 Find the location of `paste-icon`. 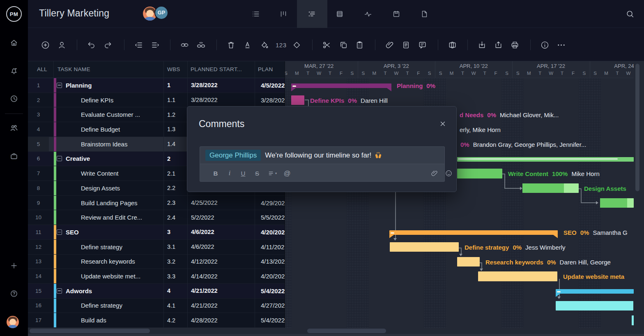

paste-icon is located at coordinates (359, 45).